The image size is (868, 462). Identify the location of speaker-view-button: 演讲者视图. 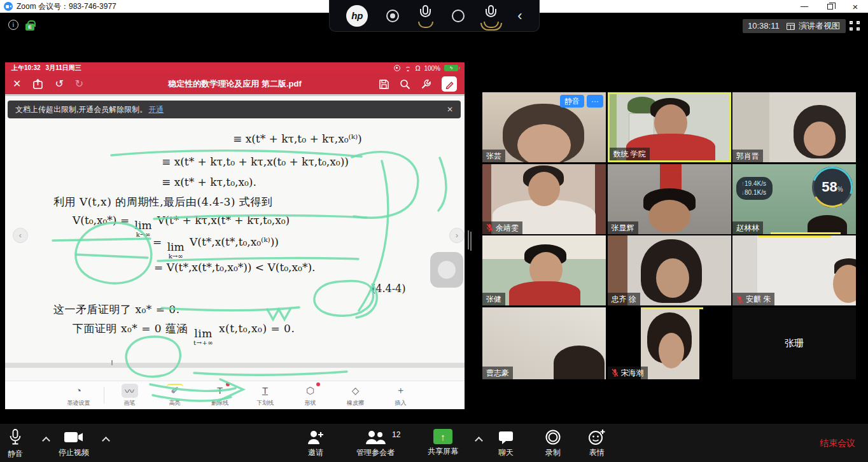
(813, 26).